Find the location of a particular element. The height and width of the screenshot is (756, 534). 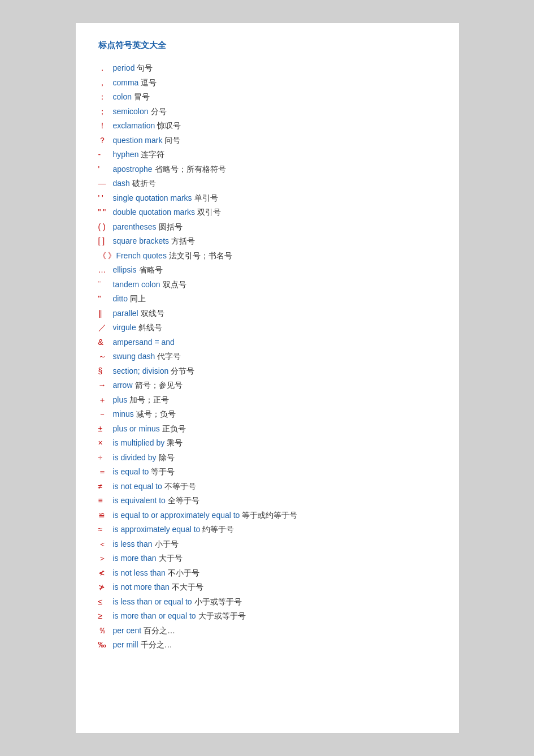

list-item: ( )parentheses 圆括号 is located at coordinates (267, 227).